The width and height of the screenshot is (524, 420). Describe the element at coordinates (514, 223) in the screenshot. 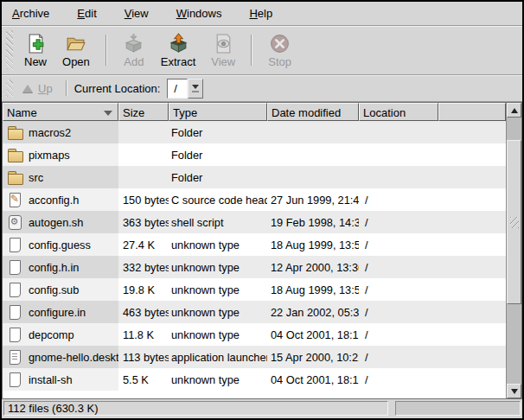

I see `scrollbar-grip-icon` at that location.